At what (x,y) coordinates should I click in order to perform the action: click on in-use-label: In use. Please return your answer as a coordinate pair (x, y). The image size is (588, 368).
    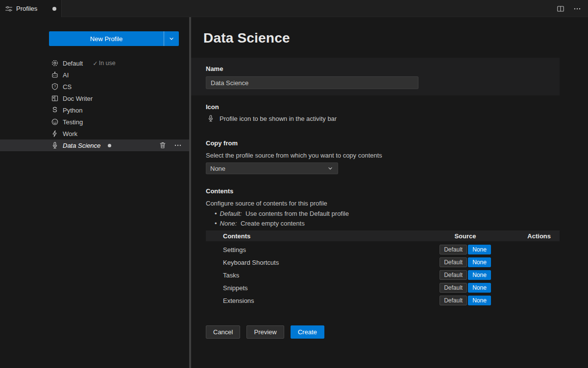
    Looking at the image, I should click on (107, 63).